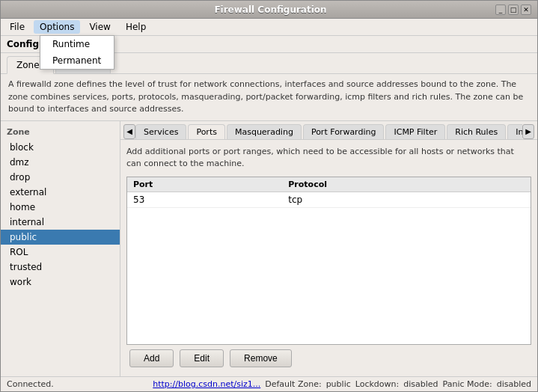 This screenshot has height=392, width=538. Describe the element at coordinates (421, 385) in the screenshot. I see `lockdown-value: disabled` at that location.